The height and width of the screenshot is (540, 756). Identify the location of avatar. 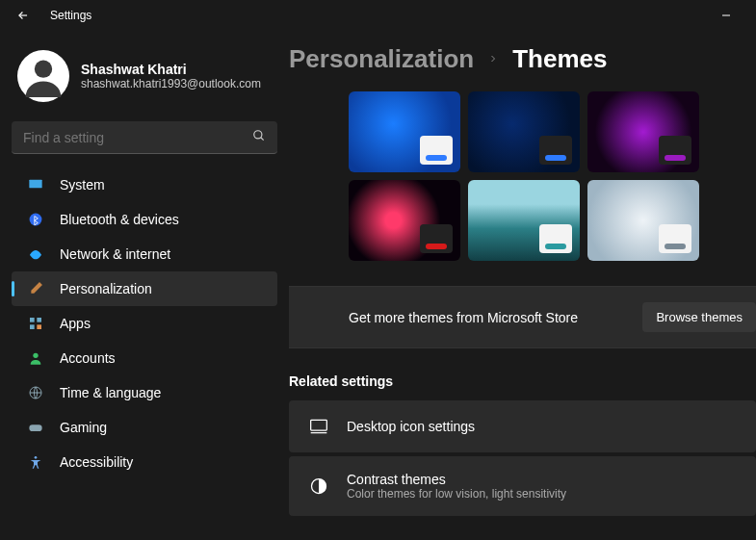
(43, 76).